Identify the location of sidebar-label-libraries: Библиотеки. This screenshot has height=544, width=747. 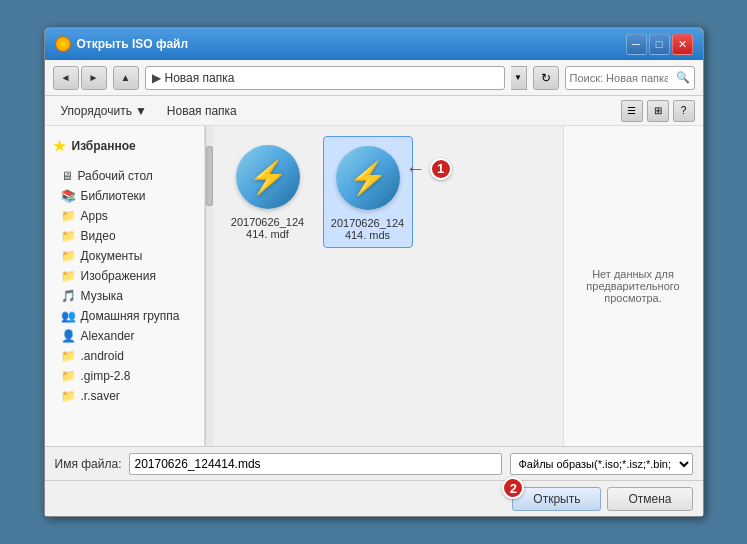
(114, 196).